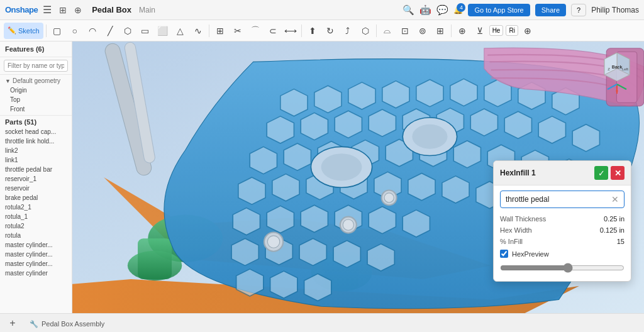 Image resolution: width=644 pixels, height=332 pixels. Describe the element at coordinates (609, 69) in the screenshot. I see `svg-text: Z` at that location.